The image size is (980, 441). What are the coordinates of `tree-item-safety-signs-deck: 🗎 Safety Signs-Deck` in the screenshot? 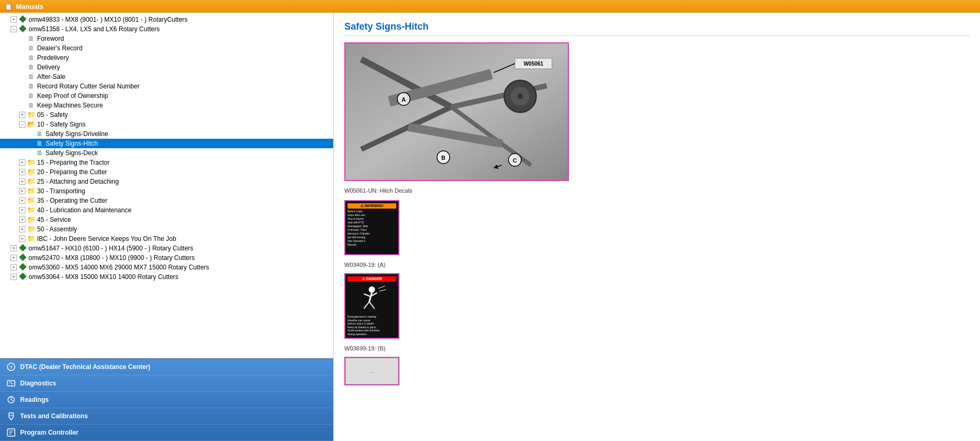 It's located at (166, 153).